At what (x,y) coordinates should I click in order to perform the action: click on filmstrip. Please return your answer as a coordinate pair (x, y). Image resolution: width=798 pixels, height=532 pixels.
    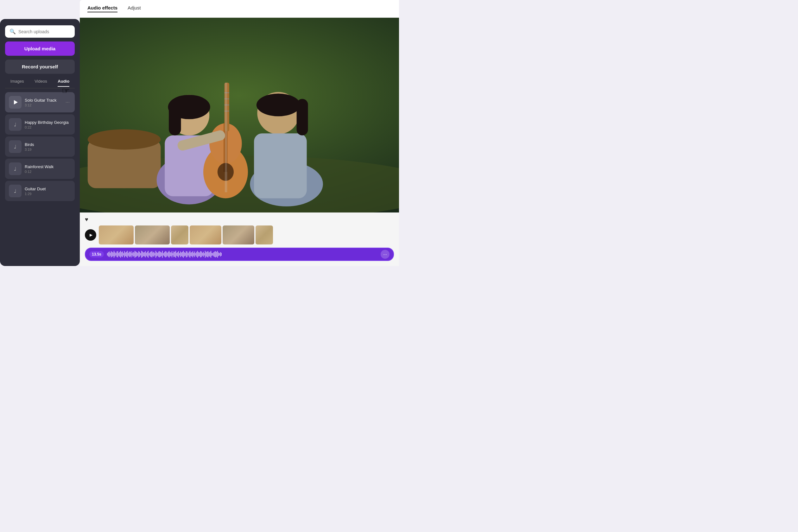
    Looking at the image, I should click on (240, 235).